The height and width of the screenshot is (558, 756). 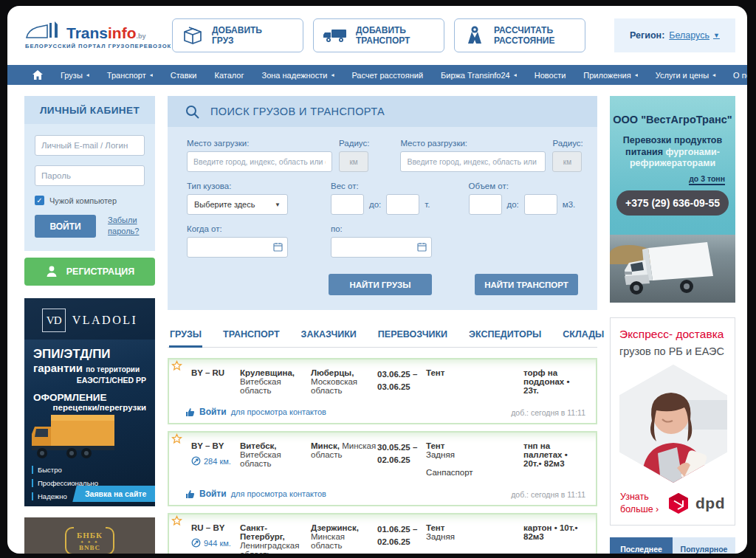 What do you see at coordinates (186, 337) in the screenshot?
I see `tab-cargo: ГРУЗЫ` at bounding box center [186, 337].